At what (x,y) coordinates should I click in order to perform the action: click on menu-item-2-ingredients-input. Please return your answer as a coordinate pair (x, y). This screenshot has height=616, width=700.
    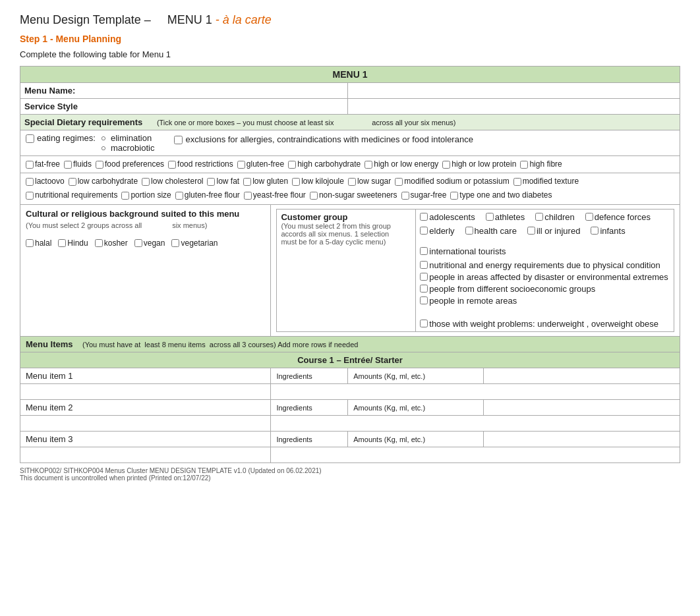
    Looking at the image, I should click on (475, 423).